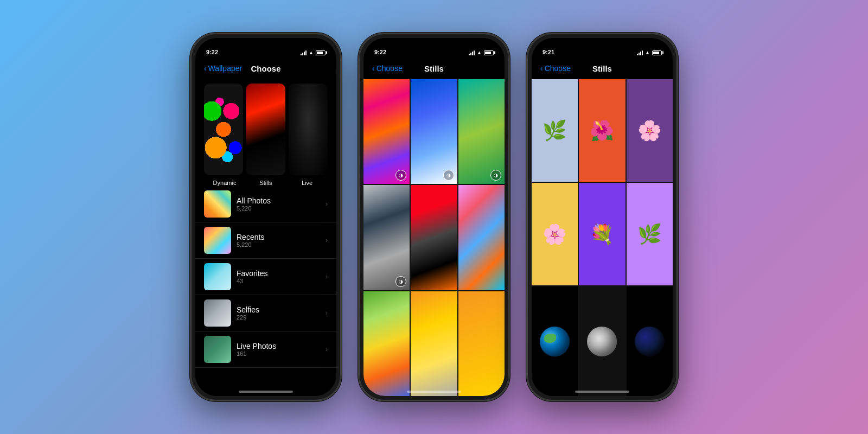 This screenshot has width=868, height=434. I want to click on phone1: 9:22 ▲ ‹ Wallpaper Choose, so click(266, 217).